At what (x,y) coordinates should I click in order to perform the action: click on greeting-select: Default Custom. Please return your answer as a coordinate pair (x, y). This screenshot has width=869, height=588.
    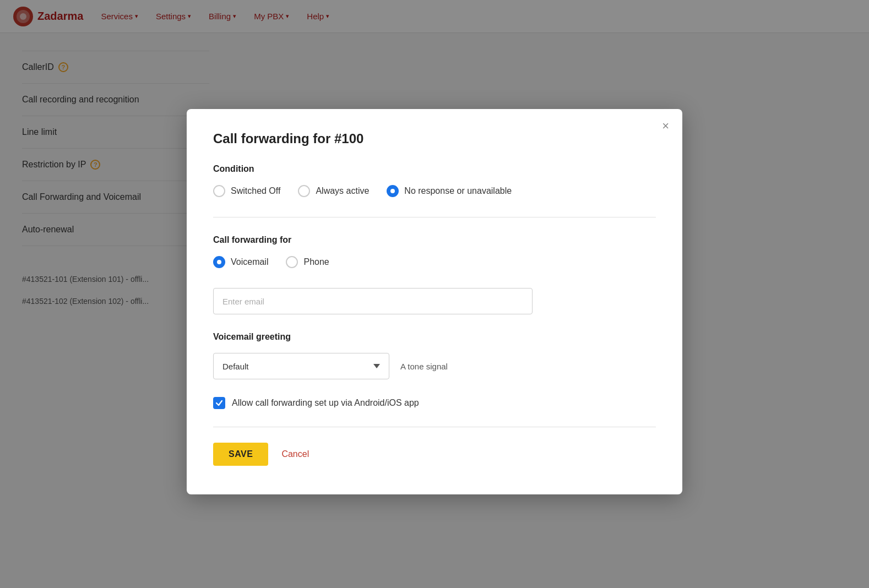
    Looking at the image, I should click on (301, 366).